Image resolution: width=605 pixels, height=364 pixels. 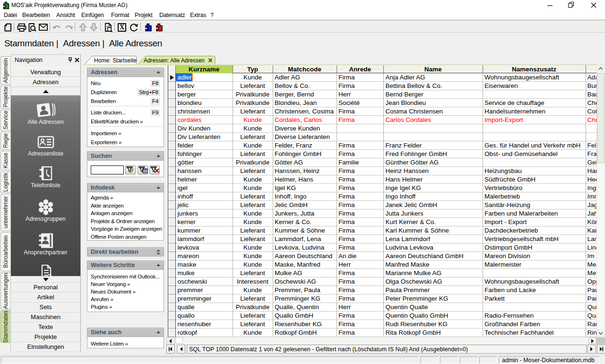 I want to click on svg-text: Adressen: Alle Adressen, so click(x=174, y=61).